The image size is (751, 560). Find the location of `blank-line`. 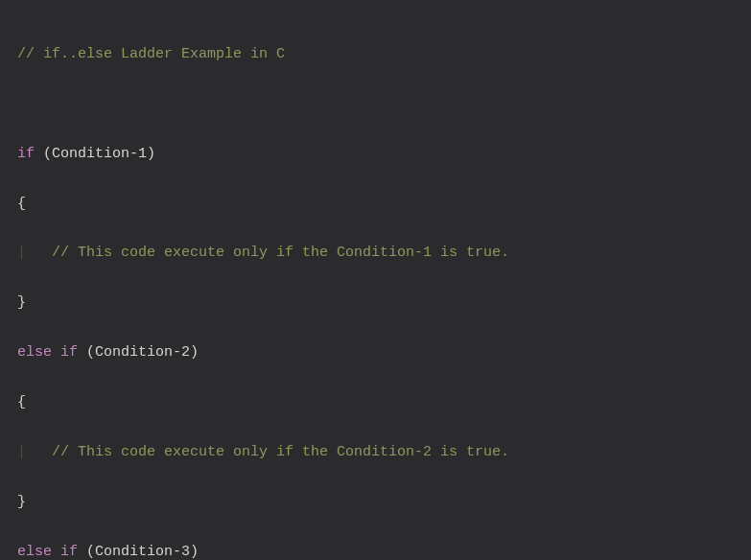

blank-line is located at coordinates (376, 105).